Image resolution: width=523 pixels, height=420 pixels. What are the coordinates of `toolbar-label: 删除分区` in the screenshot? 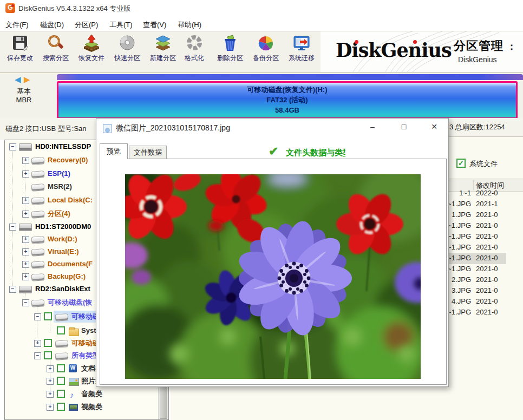 It's located at (230, 58).